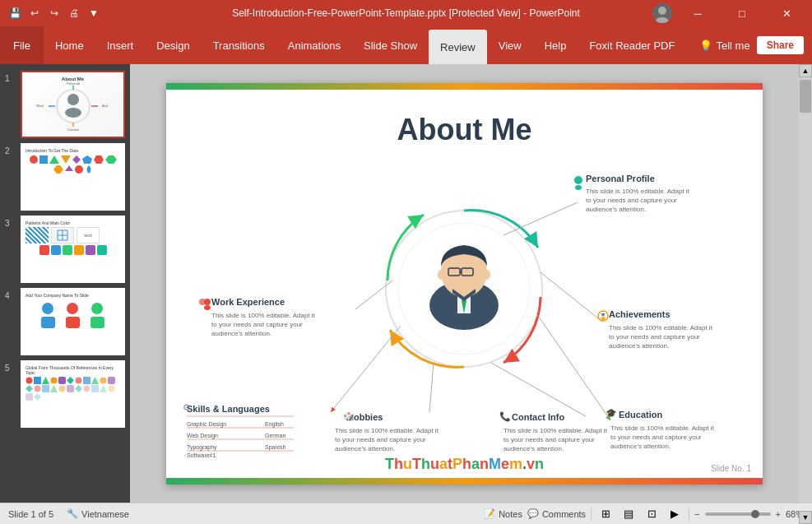 The image size is (812, 524). I want to click on svg-text: Personal, so click(73, 84).